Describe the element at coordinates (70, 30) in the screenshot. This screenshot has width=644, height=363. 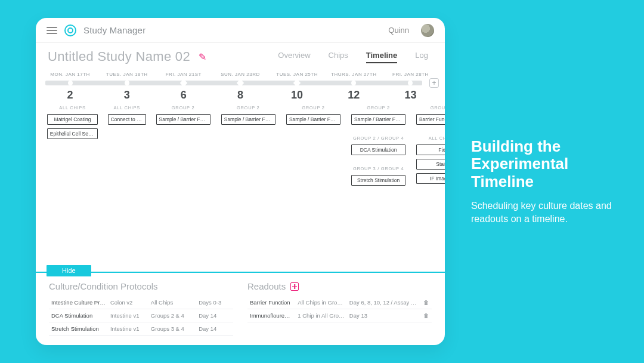
I see `brand-icon` at that location.